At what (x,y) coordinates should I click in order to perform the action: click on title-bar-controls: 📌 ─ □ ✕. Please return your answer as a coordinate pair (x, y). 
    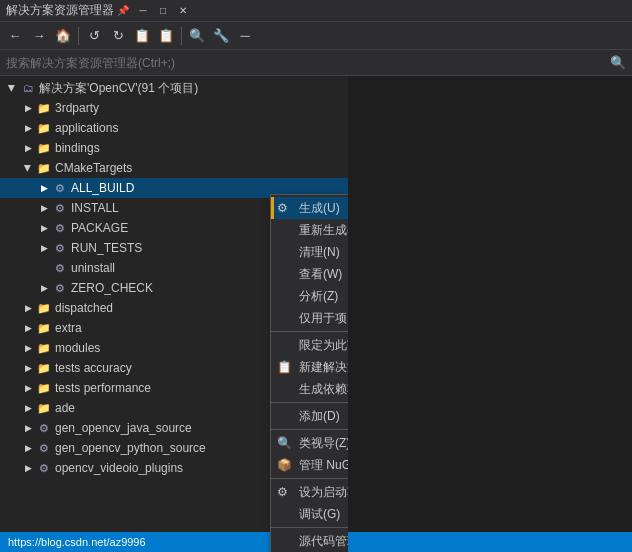
    Looking at the image, I should click on (153, 11).